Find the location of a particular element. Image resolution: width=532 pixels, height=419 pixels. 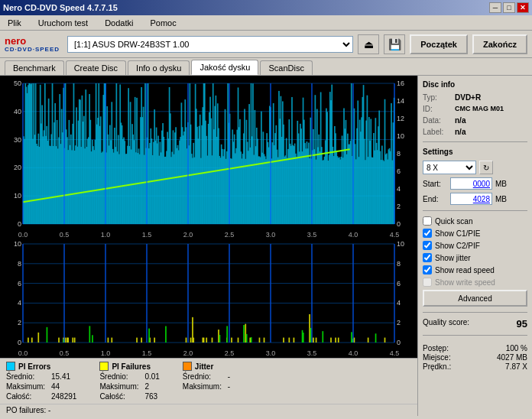

quick-scan-checkbox is located at coordinates (427, 221).